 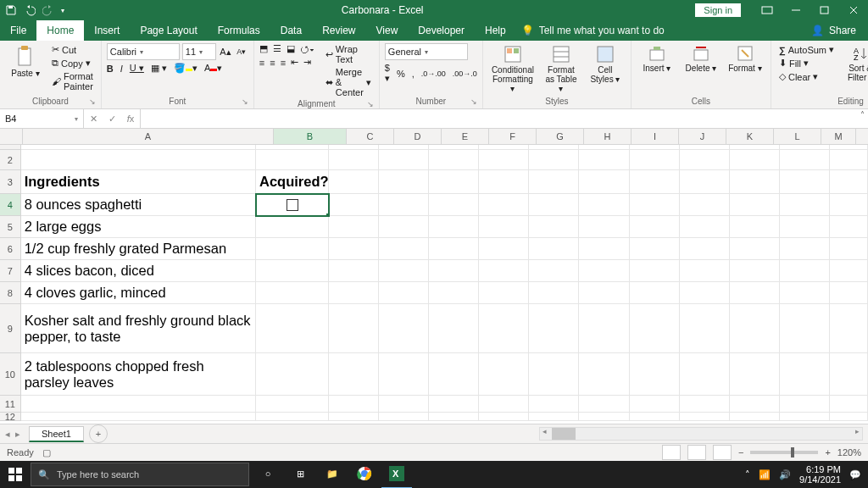 What do you see at coordinates (657, 59) in the screenshot?
I see `insert-cells-button: Insert ▾` at bounding box center [657, 59].